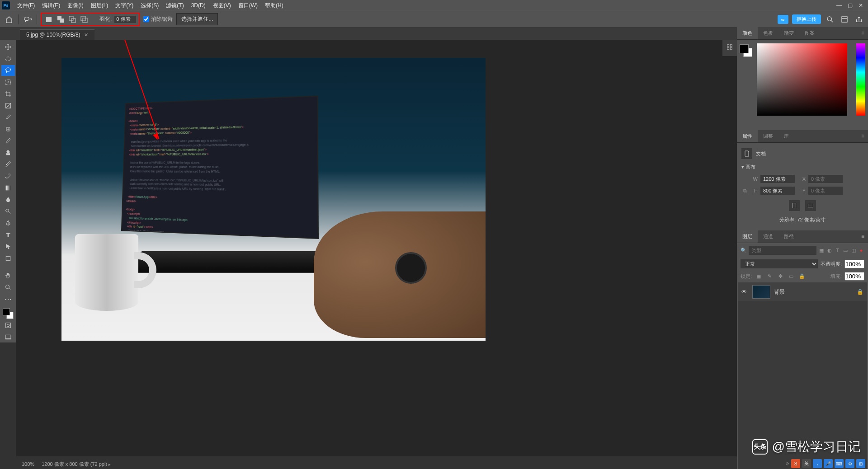 This screenshot has height=469, width=868. I want to click on menu-layer: 图层(L), so click(99, 5).